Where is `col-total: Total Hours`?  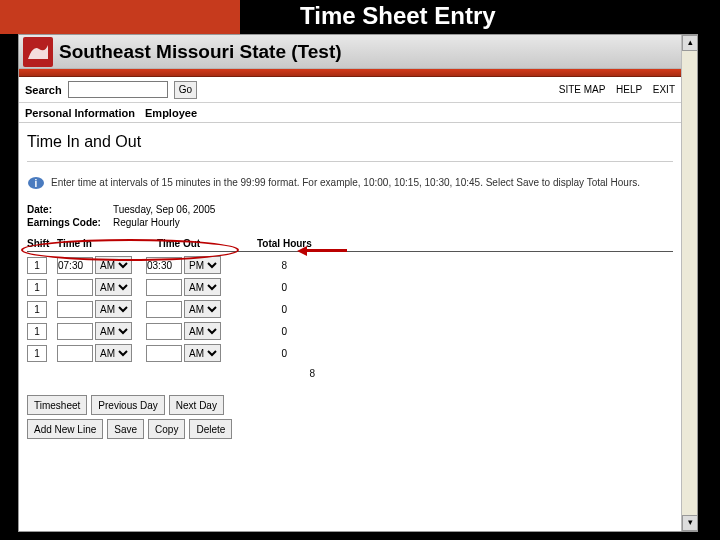
col-total: Total Hours is located at coordinates (292, 244).